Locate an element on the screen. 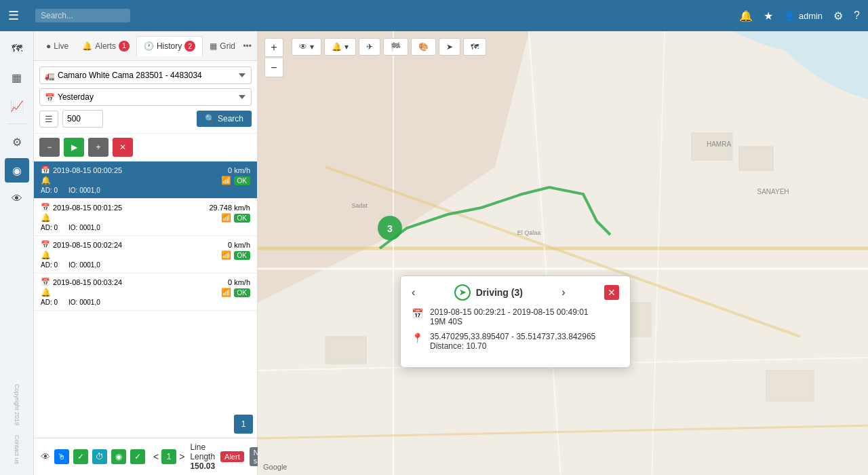 Image resolution: width=868 pixels, height=475 pixels. popup-close-btn: ✕ is located at coordinates (612, 292).